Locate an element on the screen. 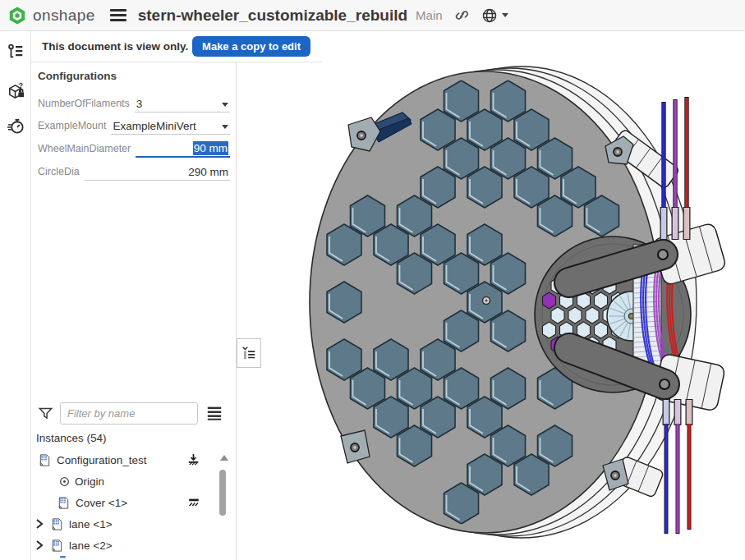 The height and width of the screenshot is (560, 745). hamburger-menu-icon is located at coordinates (118, 15).